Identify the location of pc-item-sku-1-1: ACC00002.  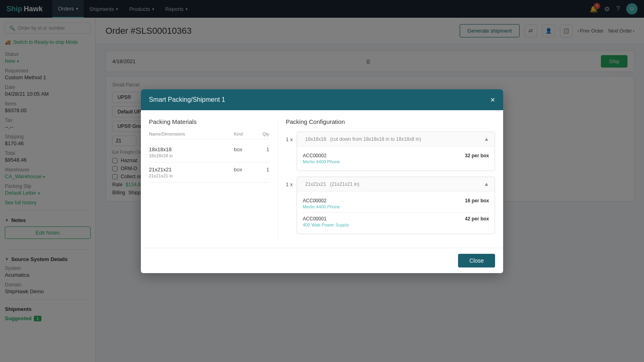
(321, 156).